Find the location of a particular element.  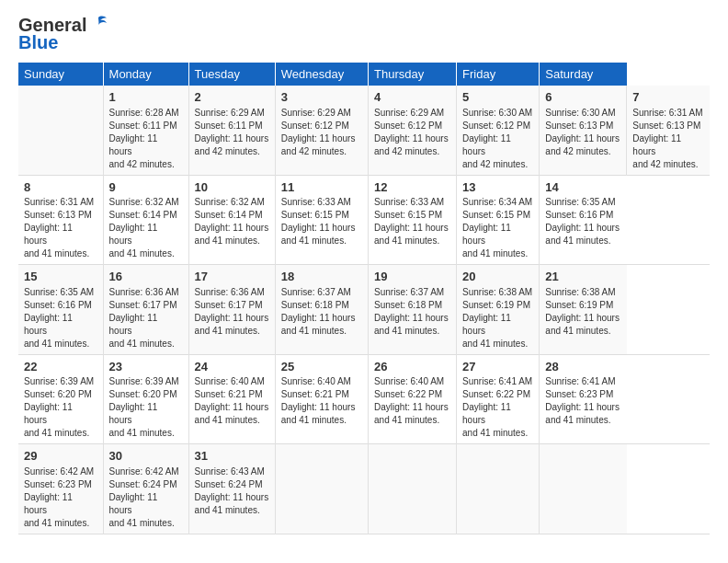

day-info: Sunrise: 6:29 AM Sunset: 6:11 PM Dayligh… is located at coordinates (232, 132).